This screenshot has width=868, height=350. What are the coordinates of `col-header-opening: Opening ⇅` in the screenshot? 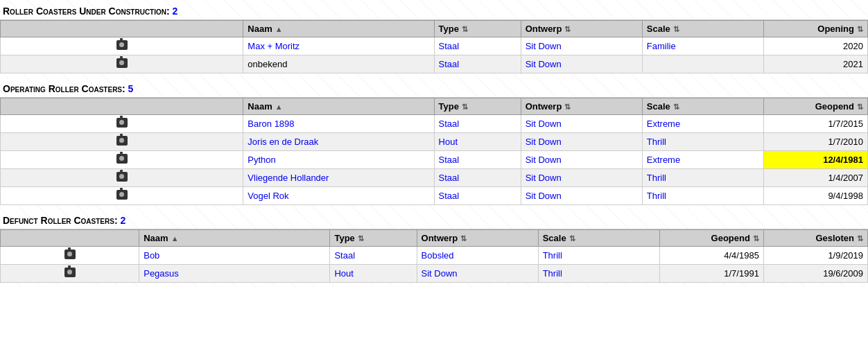 It's located at (815, 29).